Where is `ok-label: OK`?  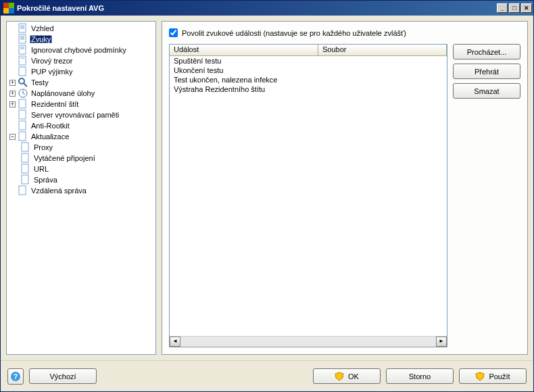
ok-label: OK is located at coordinates (354, 376).